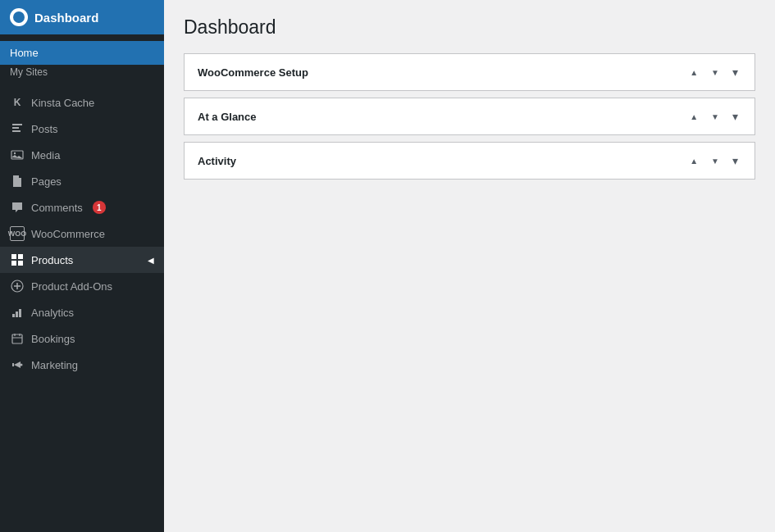 Image resolution: width=775 pixels, height=532 pixels. Describe the element at coordinates (694, 116) in the screenshot. I see `widget-at-a-glance-up-button` at that location.